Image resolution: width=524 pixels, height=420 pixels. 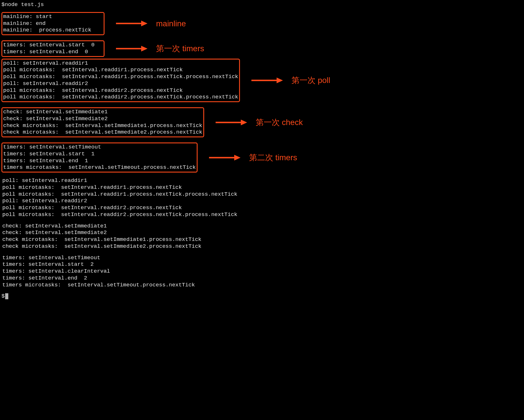 What do you see at coordinates (100, 161) in the screenshot?
I see `output-line: timers: setInterval.end 1` at bounding box center [100, 161].